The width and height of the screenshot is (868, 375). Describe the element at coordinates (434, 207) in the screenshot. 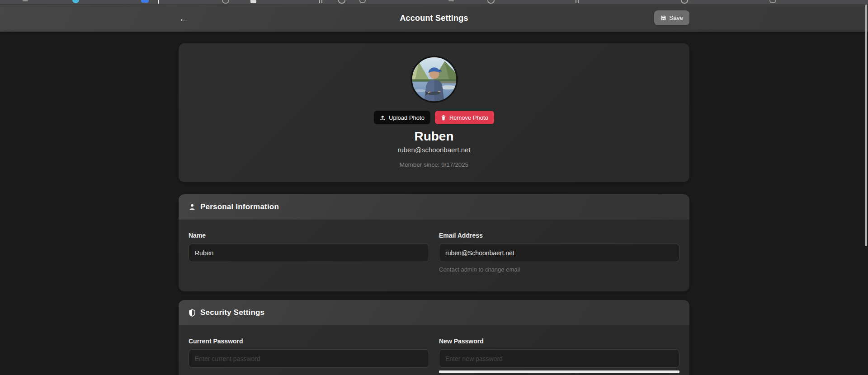

I see `personal-information-header: Personal Information` at that location.